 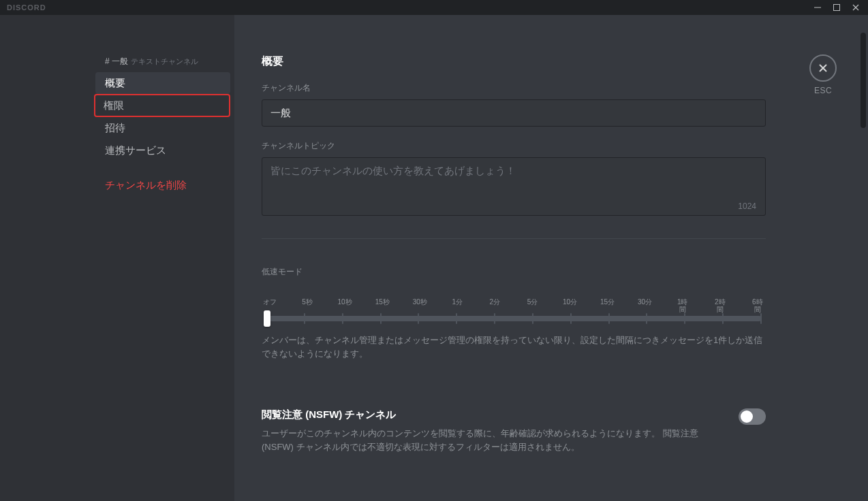 I want to click on nsfw-toggle, so click(x=752, y=417).